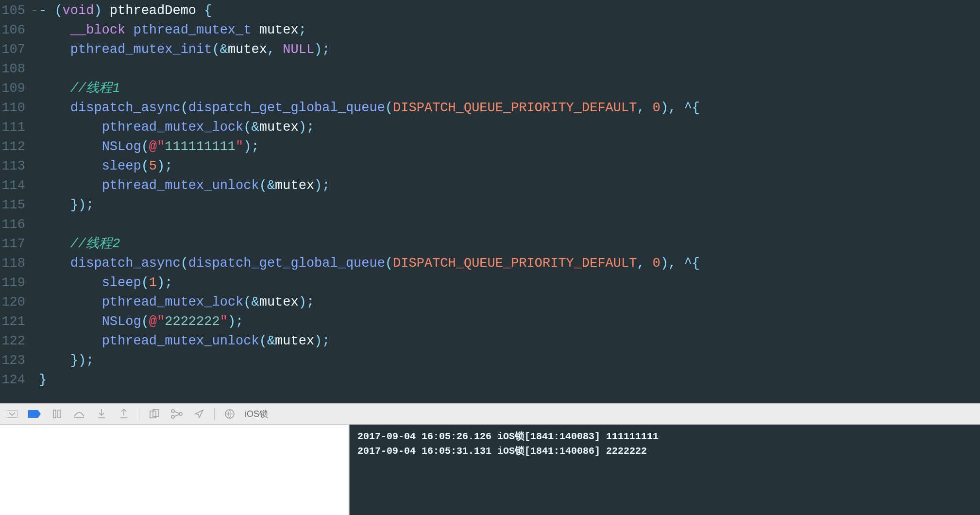 This screenshot has height=515, width=980. What do you see at coordinates (490, 205) in the screenshot?
I see `code-line: 115 });` at bounding box center [490, 205].